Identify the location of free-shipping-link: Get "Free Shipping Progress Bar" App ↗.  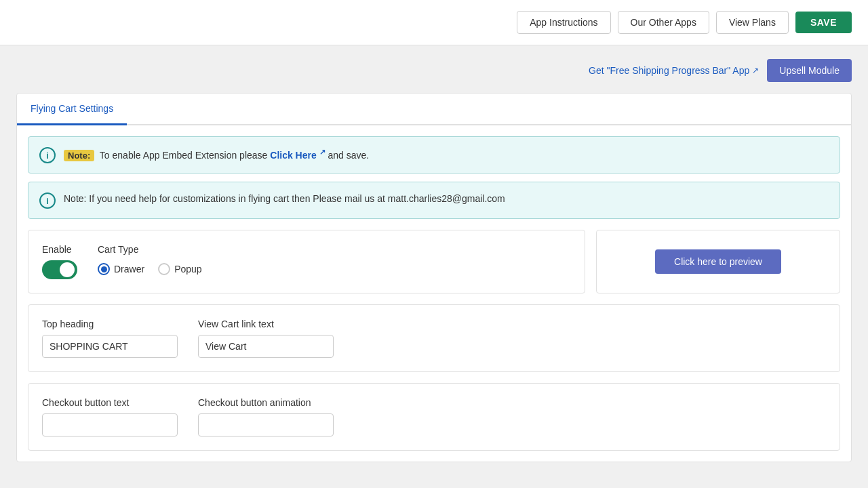
(674, 70).